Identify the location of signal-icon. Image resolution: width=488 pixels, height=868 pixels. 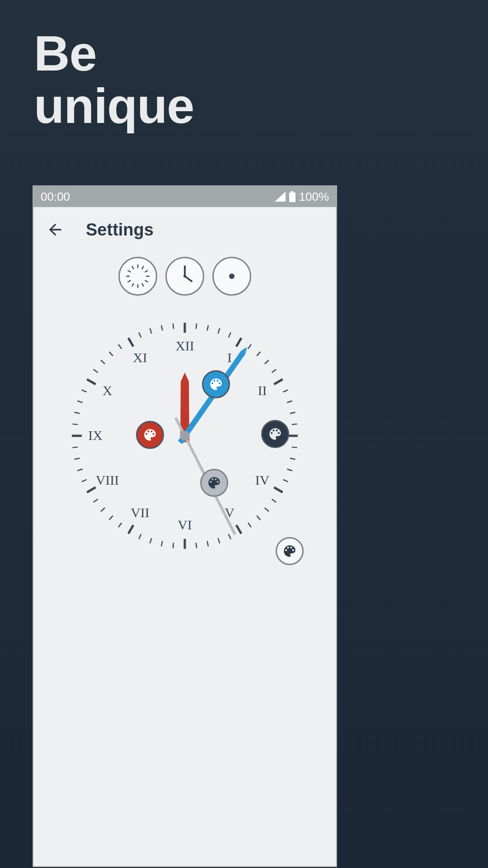
(280, 197).